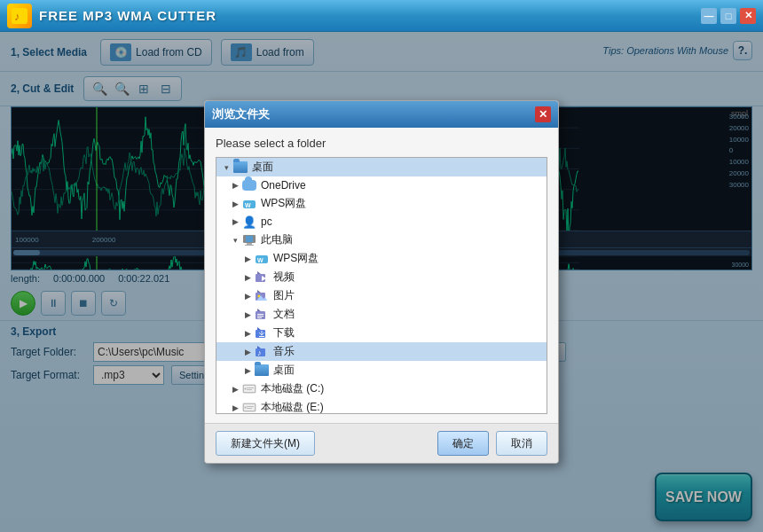 The height and width of the screenshot is (532, 763). I want to click on tree-arrow-wps1: ▶, so click(235, 204).